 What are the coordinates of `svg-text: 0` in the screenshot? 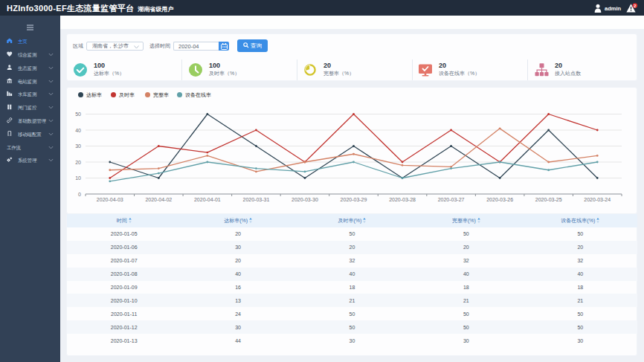 It's located at (80, 195).